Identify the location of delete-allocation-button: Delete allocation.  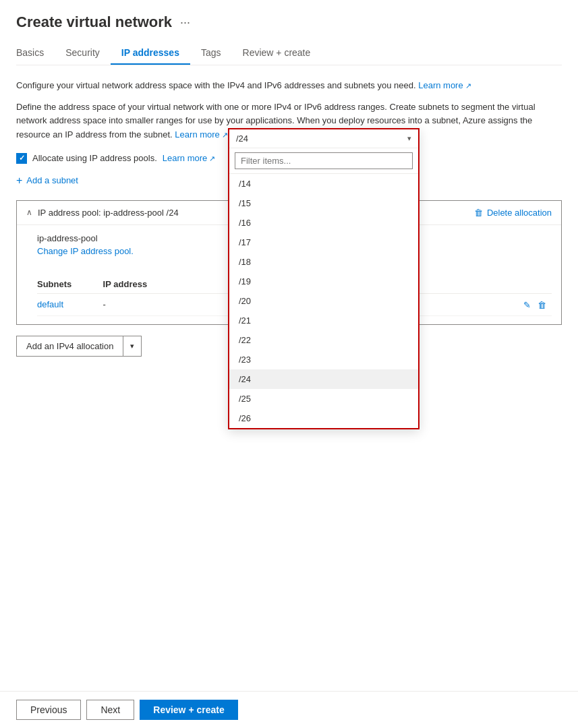
(513, 213).